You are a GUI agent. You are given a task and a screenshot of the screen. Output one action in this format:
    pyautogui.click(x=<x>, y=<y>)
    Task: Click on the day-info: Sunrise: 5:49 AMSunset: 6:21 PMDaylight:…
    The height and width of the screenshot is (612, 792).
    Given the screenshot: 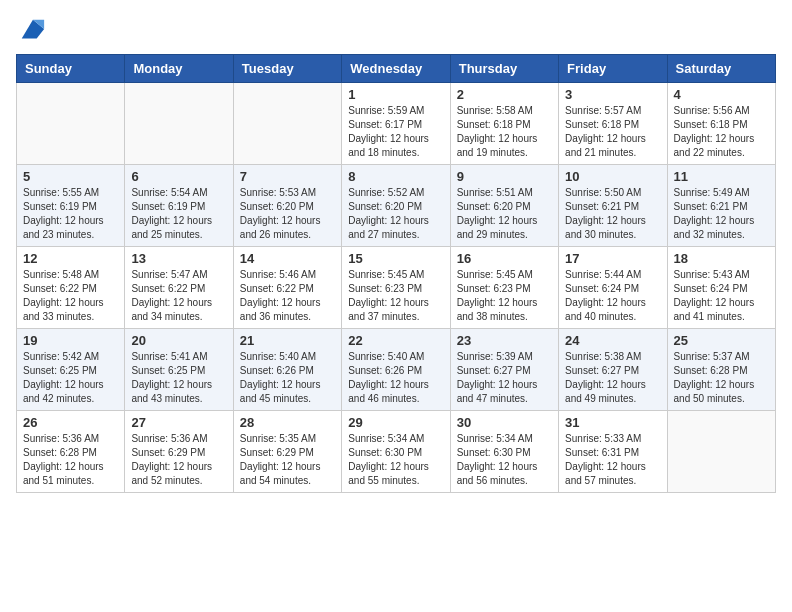 What is the action you would take?
    pyautogui.click(x=722, y=214)
    